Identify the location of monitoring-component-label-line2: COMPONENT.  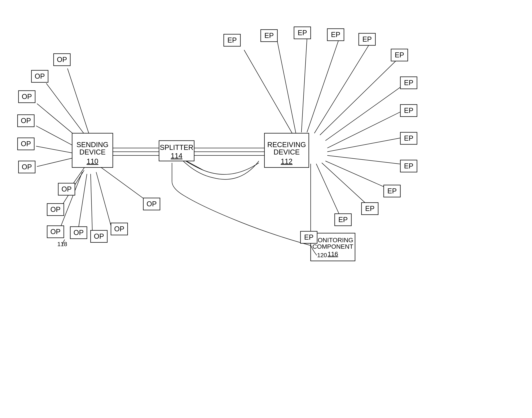
(333, 246).